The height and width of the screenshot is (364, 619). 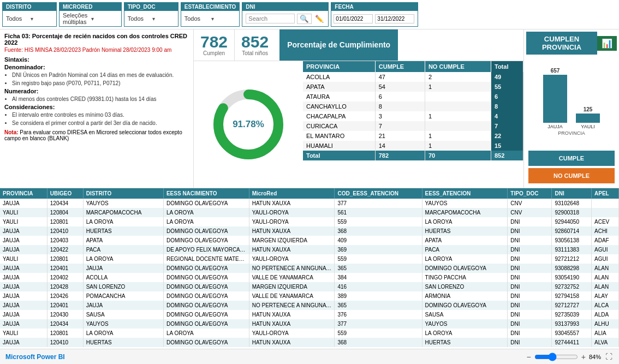 What do you see at coordinates (270, 19) in the screenshot?
I see `search-input` at bounding box center [270, 19].